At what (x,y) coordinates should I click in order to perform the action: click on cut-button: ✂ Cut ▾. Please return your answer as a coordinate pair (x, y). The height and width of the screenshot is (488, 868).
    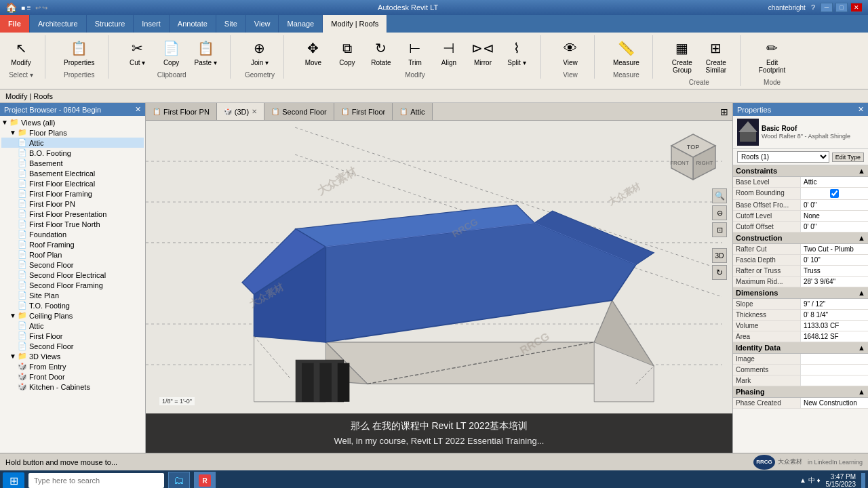
    Looking at the image, I should click on (138, 52).